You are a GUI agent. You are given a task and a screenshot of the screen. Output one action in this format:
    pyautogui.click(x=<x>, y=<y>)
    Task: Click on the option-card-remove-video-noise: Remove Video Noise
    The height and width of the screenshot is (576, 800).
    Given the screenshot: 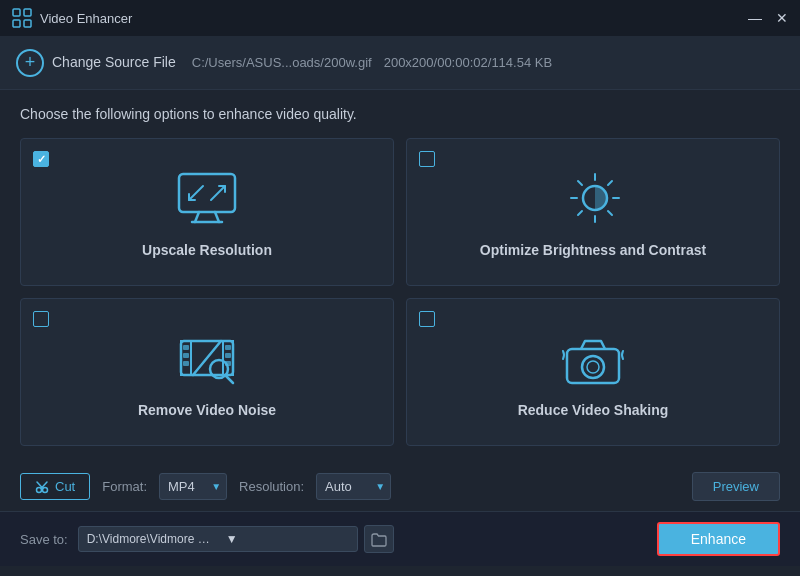 What is the action you would take?
    pyautogui.click(x=207, y=372)
    